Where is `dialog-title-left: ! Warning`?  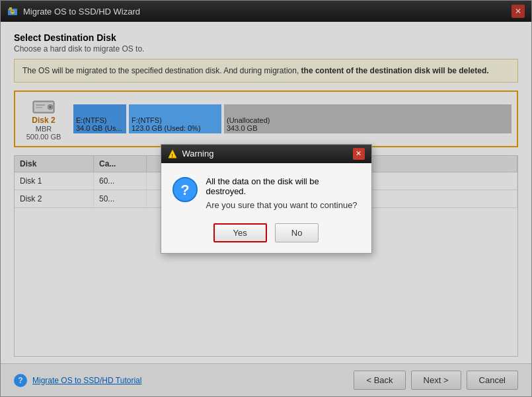 dialog-title-left: ! Warning is located at coordinates (191, 153).